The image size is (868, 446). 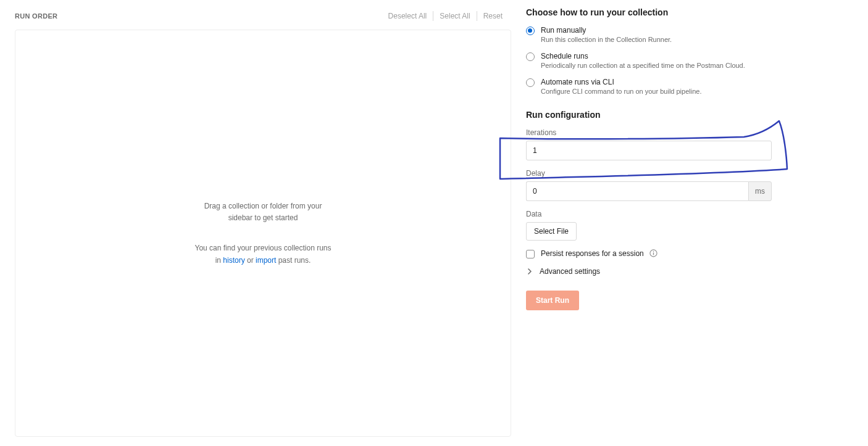 What do you see at coordinates (263, 260) in the screenshot?
I see `previous-runs-line2: in history or import past runs.` at bounding box center [263, 260].